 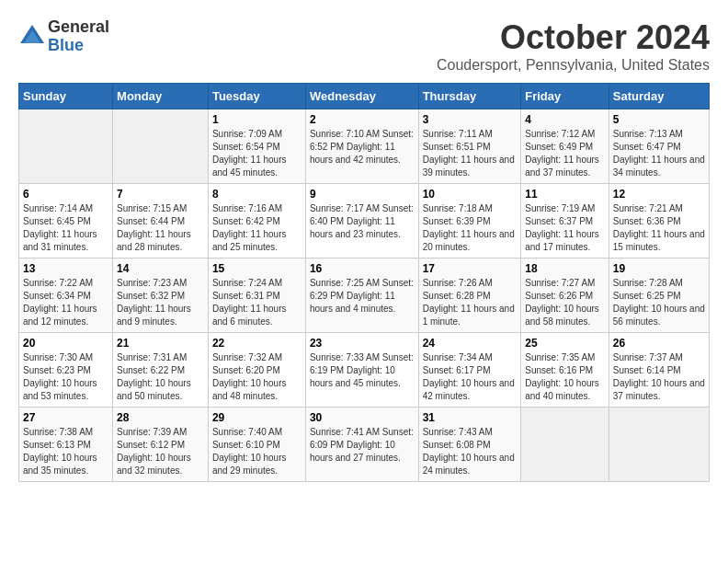 What do you see at coordinates (362, 147) in the screenshot?
I see `day-info: Sunrise: 7:10 AM Sunset: 6:52 PM Dayligh…` at bounding box center [362, 147].